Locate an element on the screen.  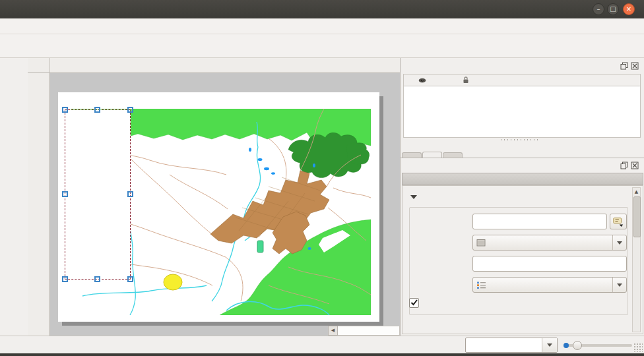
resize-checkbox-row is located at coordinates (417, 303).